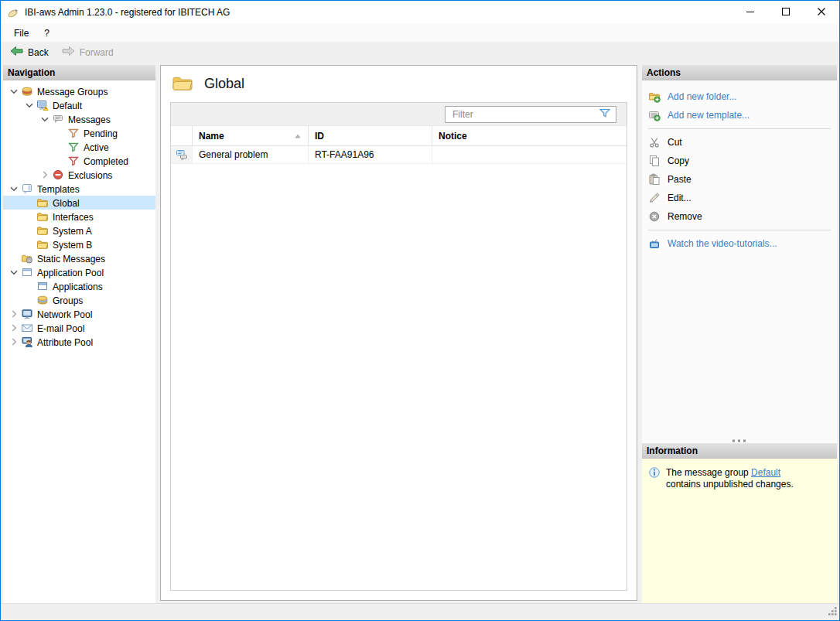 The height and width of the screenshot is (621, 840). I want to click on filter-input: Filter, so click(531, 114).